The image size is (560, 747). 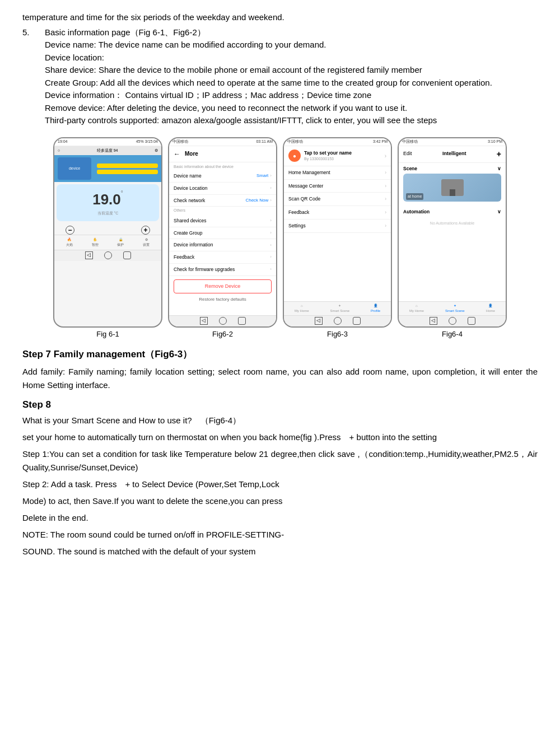 I want to click on phone4-nav-back: ◁, so click(x=433, y=321).